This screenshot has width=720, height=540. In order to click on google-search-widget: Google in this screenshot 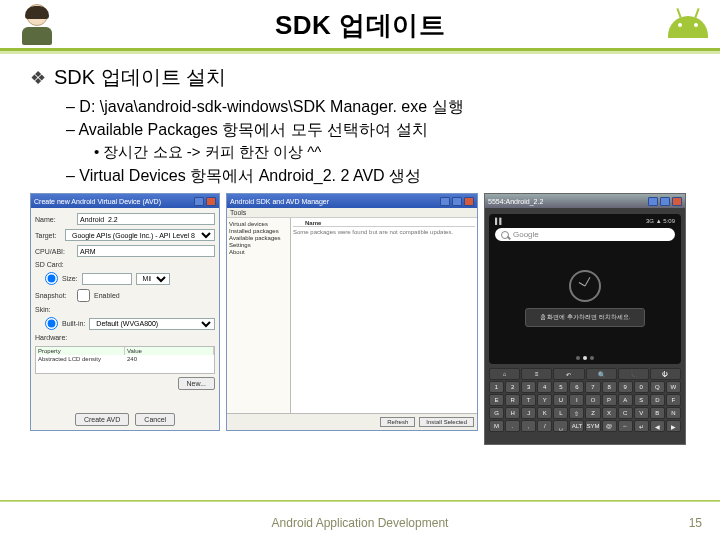, I will do `click(585, 234)`.